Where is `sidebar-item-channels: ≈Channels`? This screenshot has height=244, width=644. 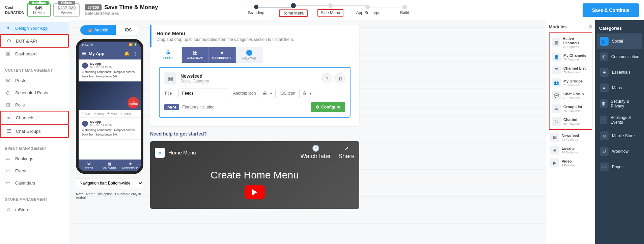
sidebar-item-channels: ≈Channels is located at coordinates (34, 118).